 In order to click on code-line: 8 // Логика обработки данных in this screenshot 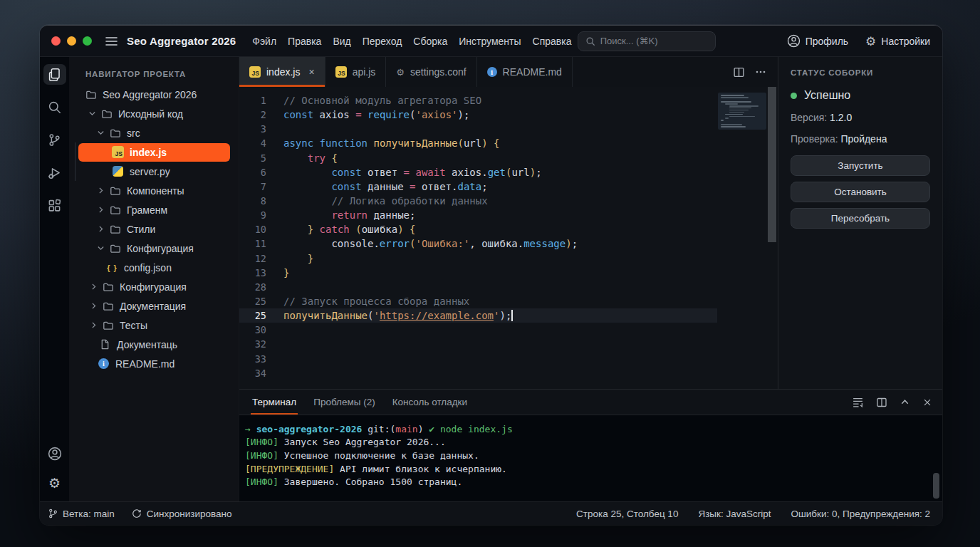, I will do `click(509, 201)`.